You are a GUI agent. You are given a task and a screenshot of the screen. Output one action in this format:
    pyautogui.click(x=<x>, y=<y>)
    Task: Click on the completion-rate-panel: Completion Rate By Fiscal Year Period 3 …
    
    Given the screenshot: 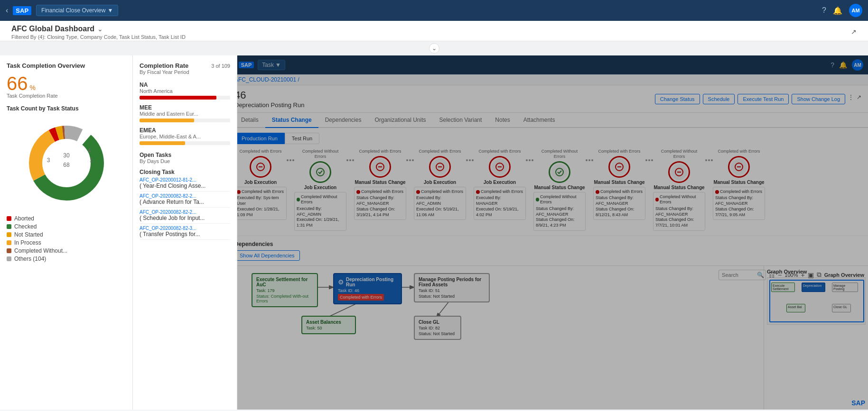 What is the action you would take?
    pyautogui.click(x=185, y=232)
    